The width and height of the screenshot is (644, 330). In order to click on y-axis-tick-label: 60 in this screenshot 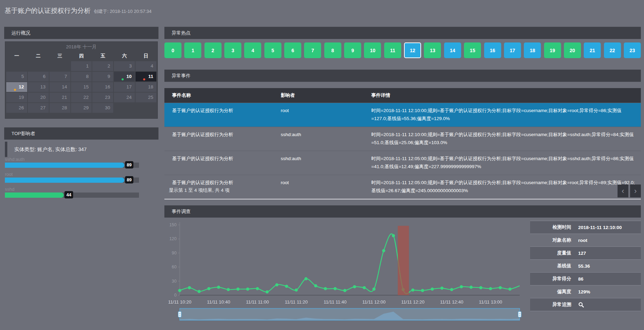, I will do `click(174, 267)`.